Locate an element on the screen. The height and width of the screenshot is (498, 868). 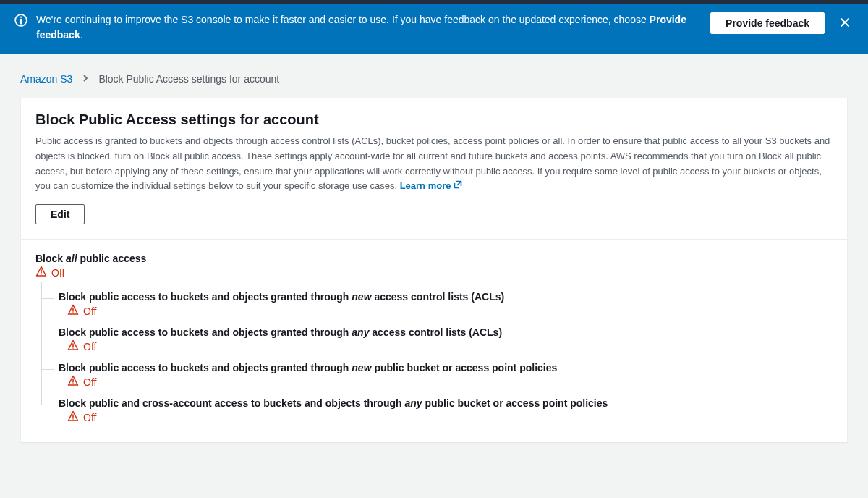
child-row: Block public and cross-account access to… is located at coordinates (437, 407).